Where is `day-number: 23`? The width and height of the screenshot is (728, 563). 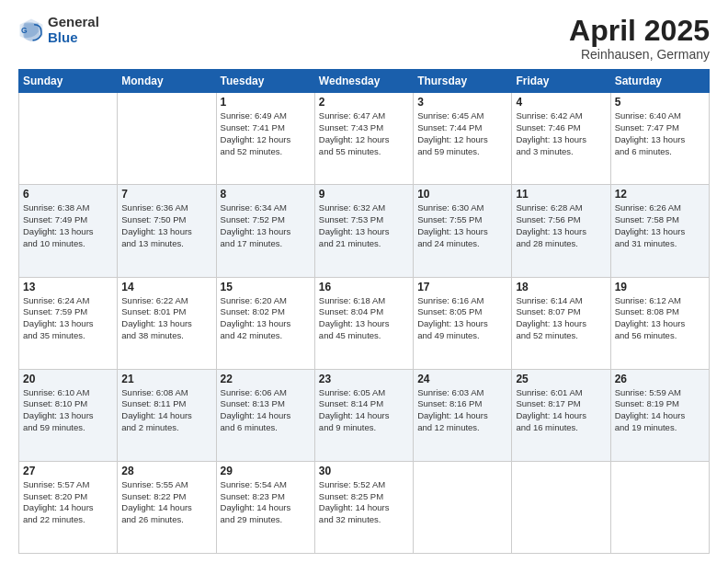
day-number: 23 is located at coordinates (364, 379).